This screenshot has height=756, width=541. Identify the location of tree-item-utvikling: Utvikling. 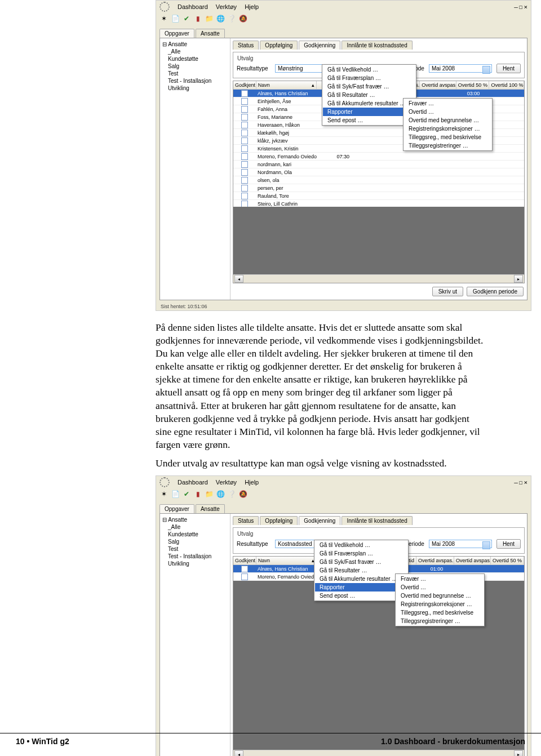
(195, 88).